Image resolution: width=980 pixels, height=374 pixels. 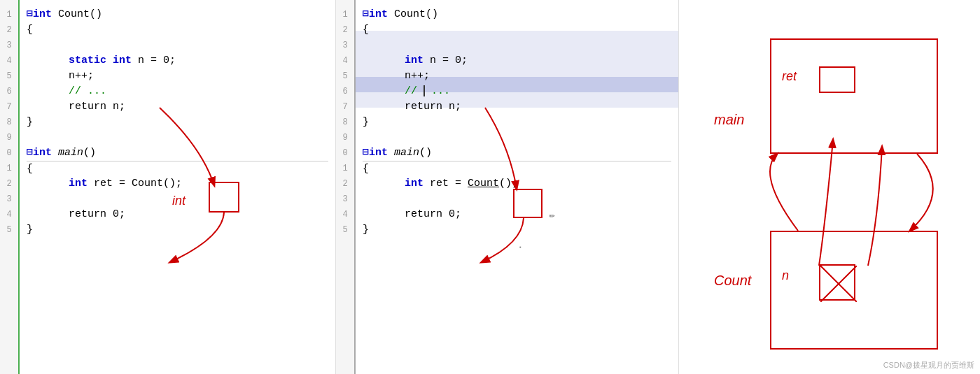 What do you see at coordinates (178, 61) in the screenshot?
I see `code-line: static int n = 0;` at bounding box center [178, 61].